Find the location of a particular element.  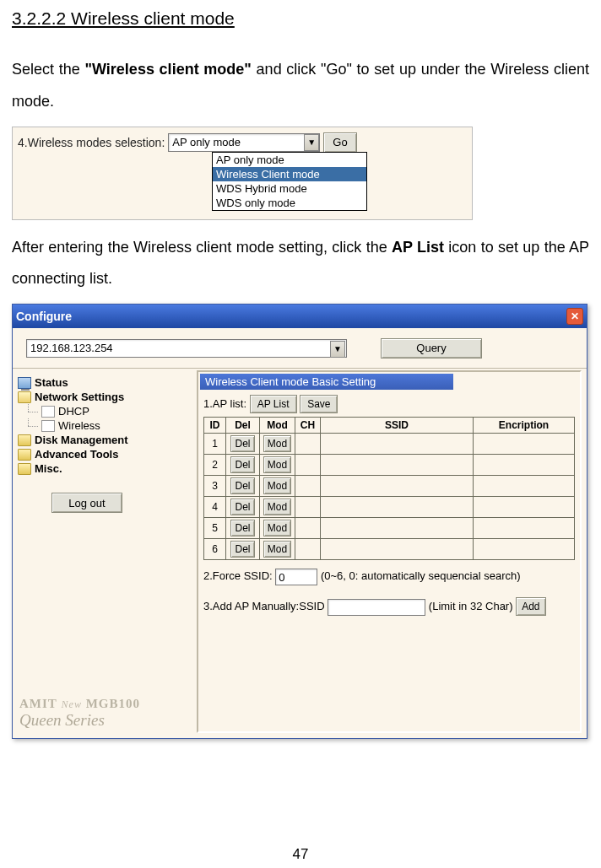

th-id: ID is located at coordinates (215, 425).